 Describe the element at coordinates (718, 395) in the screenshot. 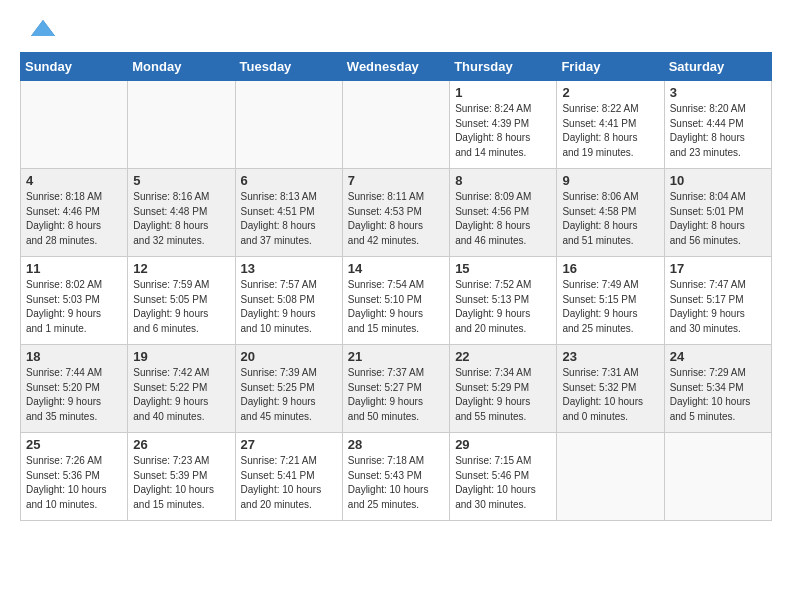

I see `day-info: Sunrise: 7:29 AM Sunset: 5:34 PM Dayligh…` at that location.